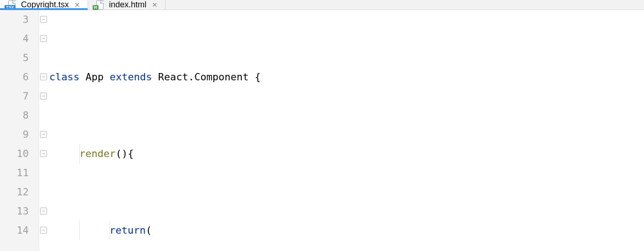 The width and height of the screenshot is (644, 251). I want to click on code-line: render(){, so click(347, 154).